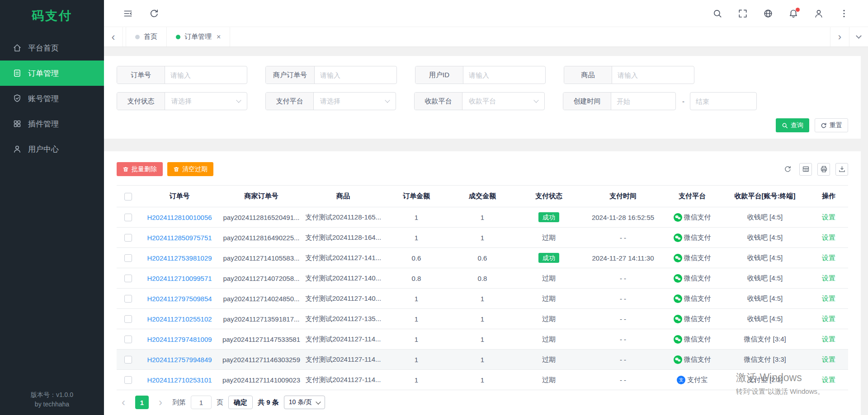 The image size is (868, 415). What do you see at coordinates (179, 380) in the screenshot?
I see `order-no-link: H2024112710253101` at bounding box center [179, 380].